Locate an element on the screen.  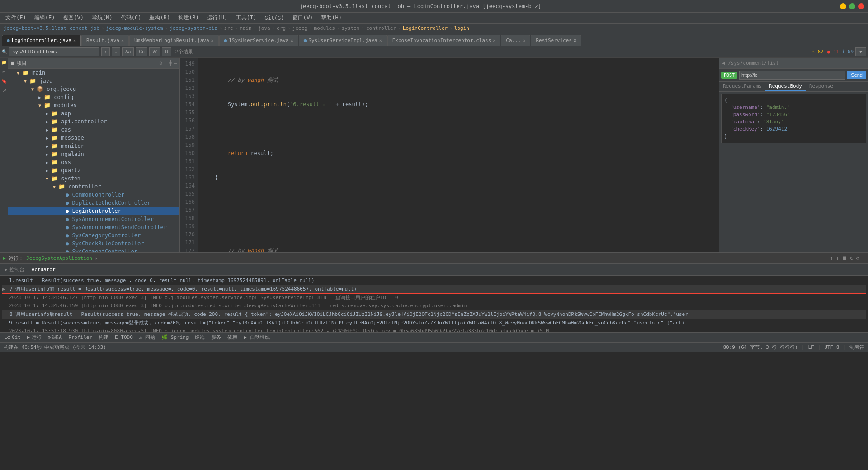
tree-item-oss: ▶ 📁 oss is located at coordinates (94, 162).